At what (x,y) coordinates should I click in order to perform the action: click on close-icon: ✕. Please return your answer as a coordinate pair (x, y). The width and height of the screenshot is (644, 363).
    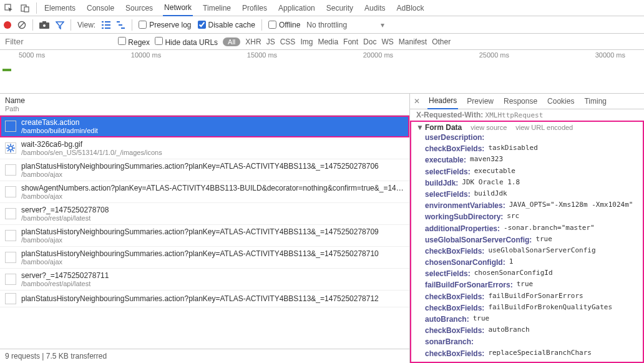
    Looking at the image, I should click on (417, 101).